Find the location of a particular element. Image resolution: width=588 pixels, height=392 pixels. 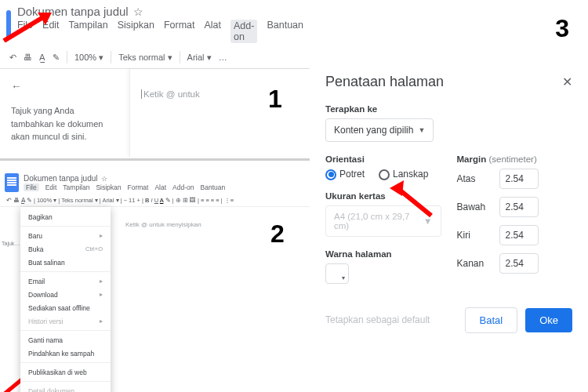

close-icon: ✕ is located at coordinates (568, 82).